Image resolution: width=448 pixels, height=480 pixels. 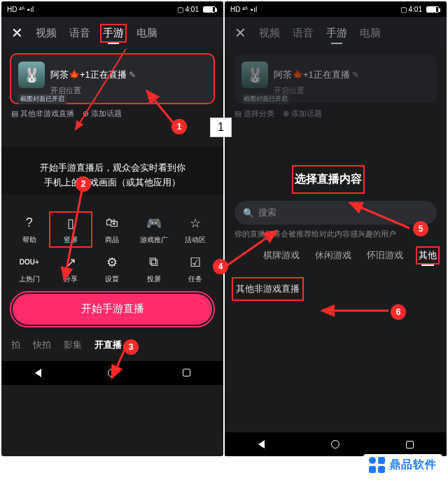 I want to click on promo-button: 🎮游戏推广, so click(x=154, y=230).